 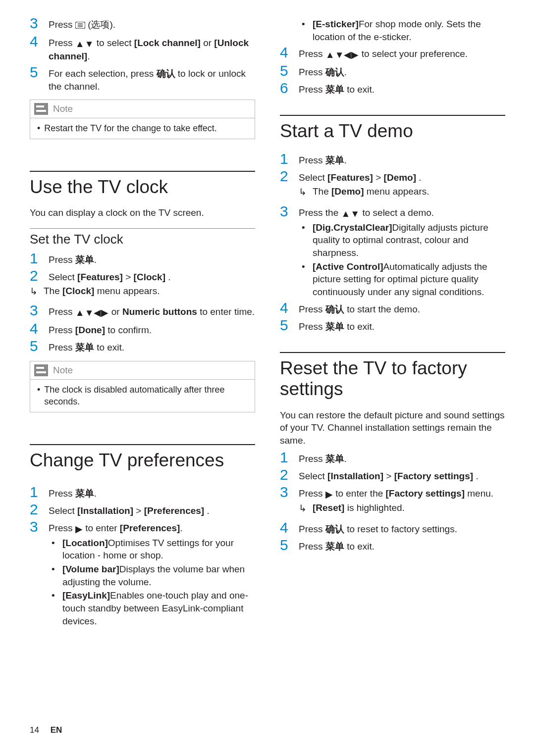 What do you see at coordinates (306, 508) in the screenshot?
I see `result-arrow-icon: ↳` at bounding box center [306, 508].